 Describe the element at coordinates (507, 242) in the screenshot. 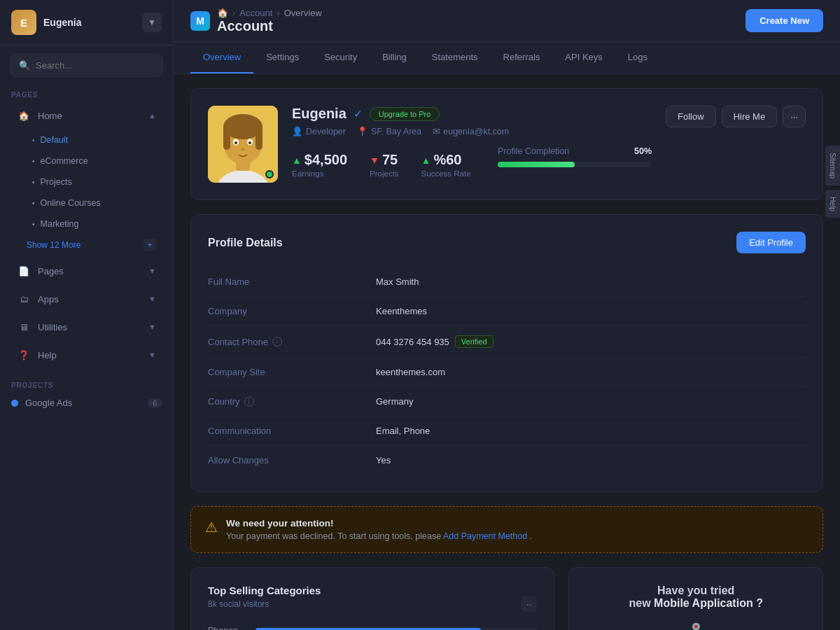

I see `details-header: Profile Details Edit Profile` at that location.